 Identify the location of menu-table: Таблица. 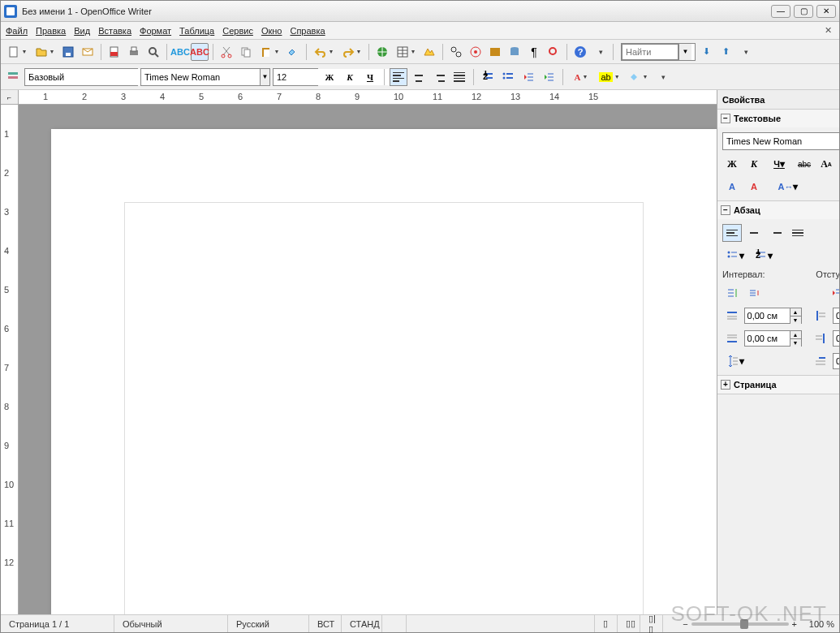
(196, 31).